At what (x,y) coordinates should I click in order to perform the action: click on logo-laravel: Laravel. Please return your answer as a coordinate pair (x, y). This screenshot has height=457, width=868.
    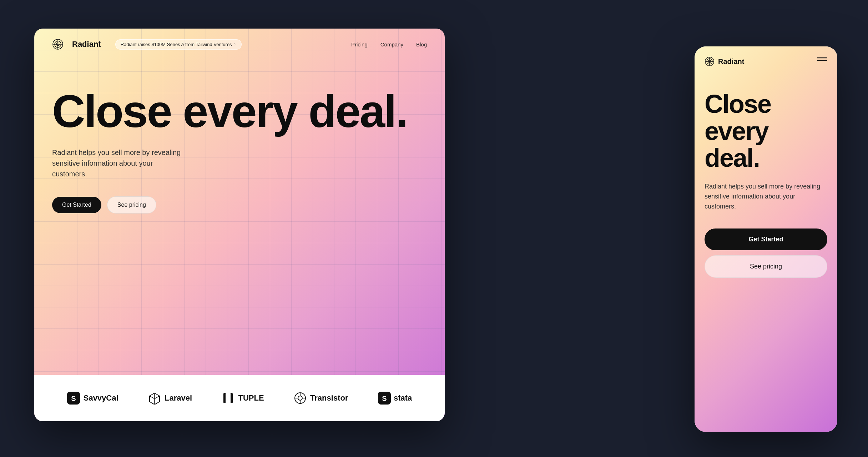
    Looking at the image, I should click on (170, 398).